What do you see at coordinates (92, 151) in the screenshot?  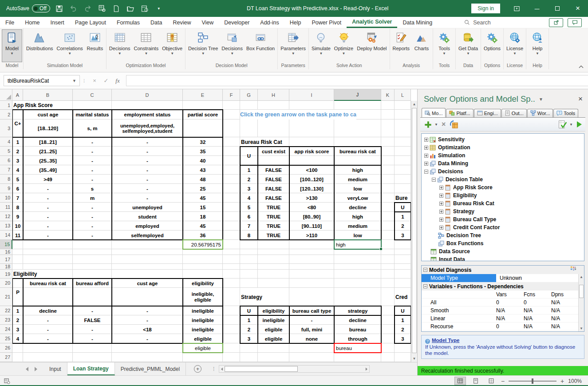 I see `cell-C5: -` at bounding box center [92, 151].